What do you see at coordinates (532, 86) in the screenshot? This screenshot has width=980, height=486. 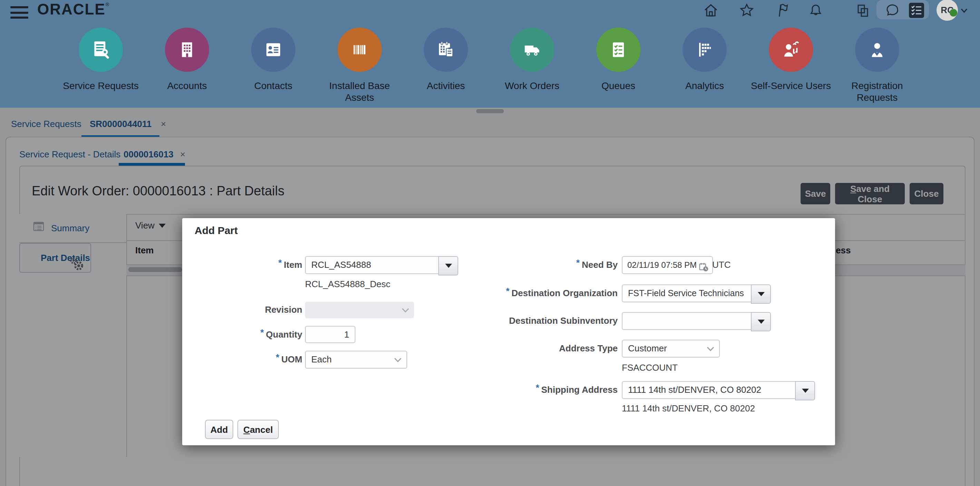 I see `nav-app-label: Work Orders` at bounding box center [532, 86].